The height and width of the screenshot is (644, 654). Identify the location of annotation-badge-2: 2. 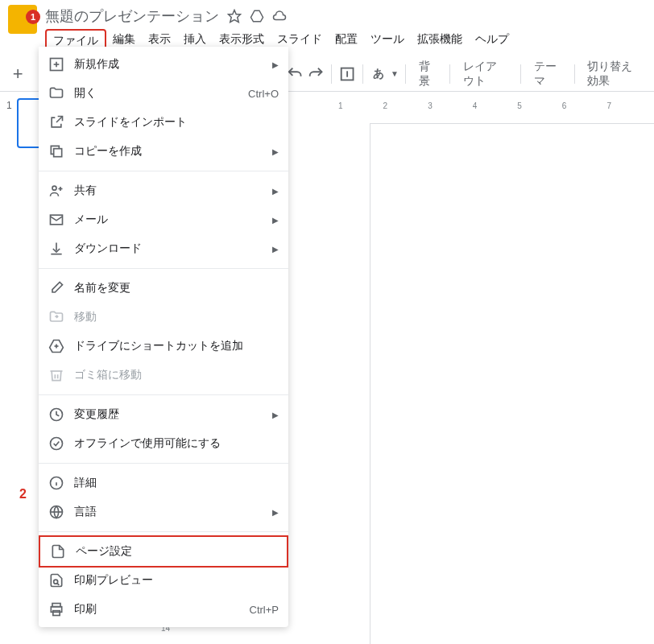
(23, 494).